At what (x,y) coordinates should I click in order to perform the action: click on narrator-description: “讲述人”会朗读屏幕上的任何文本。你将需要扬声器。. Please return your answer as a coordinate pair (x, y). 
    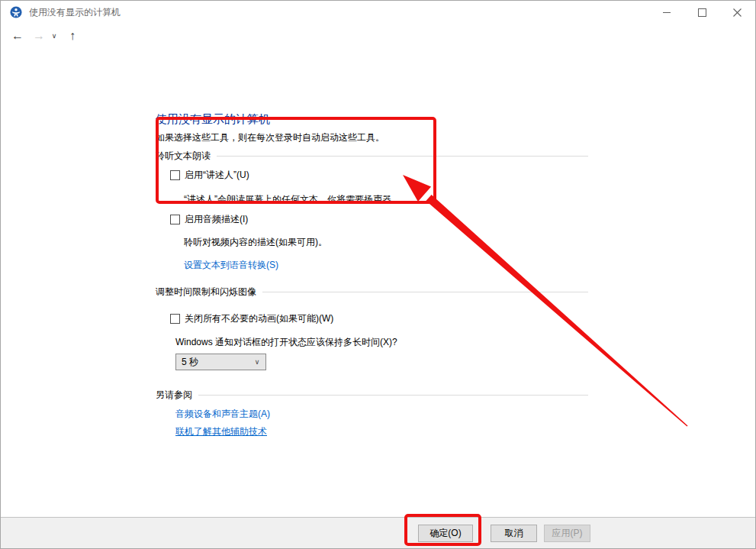
    Looking at the image, I should click on (292, 200).